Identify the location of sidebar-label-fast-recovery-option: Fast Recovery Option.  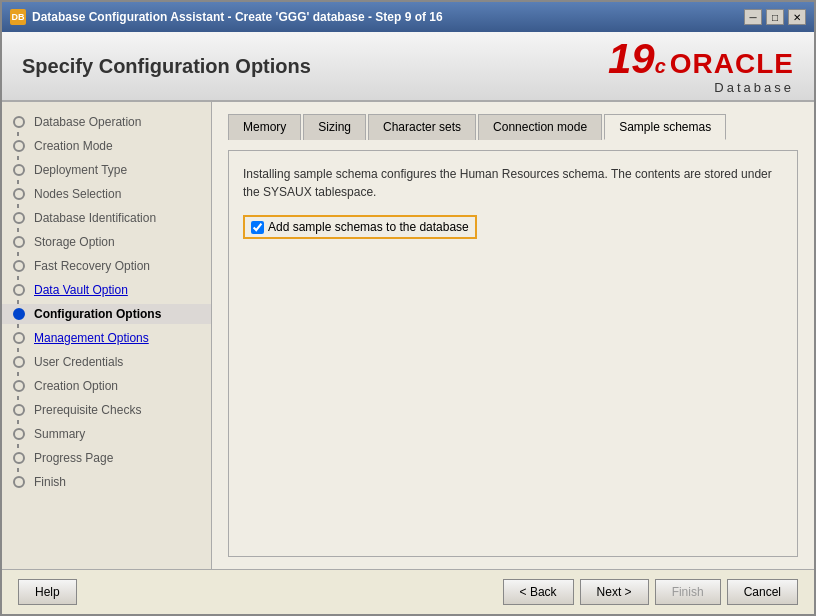
(92, 266).